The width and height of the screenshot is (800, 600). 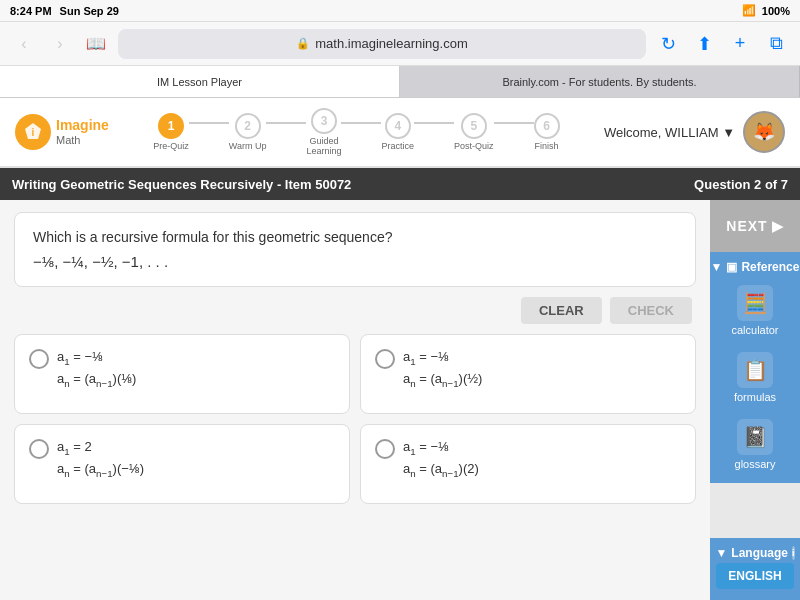 I want to click on welcome-text: Welcome, WILLIAM ▼, so click(x=670, y=132).